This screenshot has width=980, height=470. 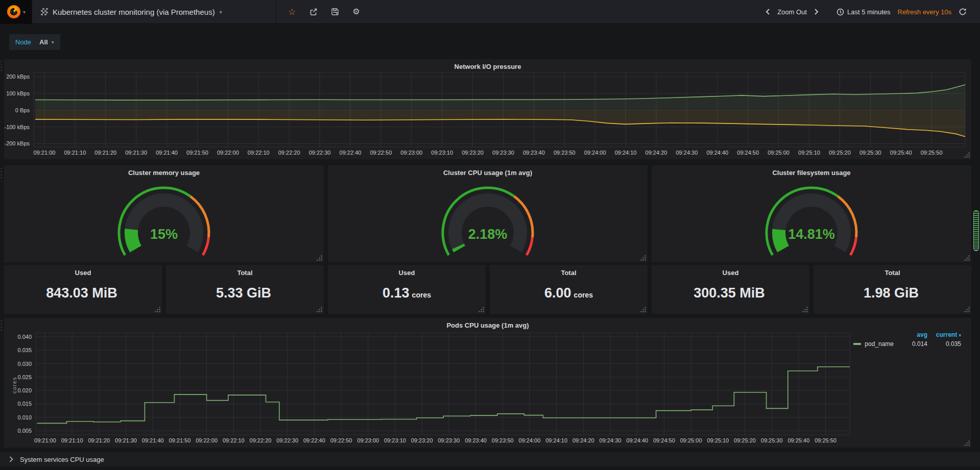 I want to click on svg-text: 09:21:10, so click(x=75, y=153).